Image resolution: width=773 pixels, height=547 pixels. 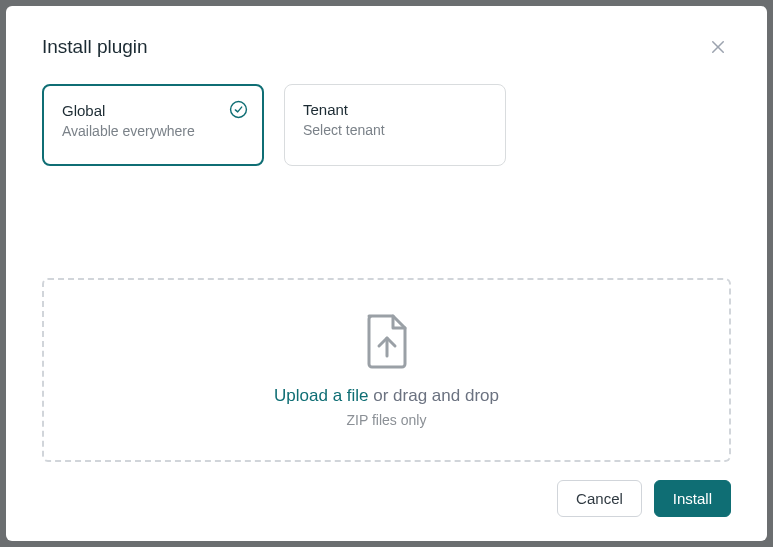 What do you see at coordinates (395, 125) in the screenshot?
I see `scope-option-tenant: Tenant Select tenant` at bounding box center [395, 125].